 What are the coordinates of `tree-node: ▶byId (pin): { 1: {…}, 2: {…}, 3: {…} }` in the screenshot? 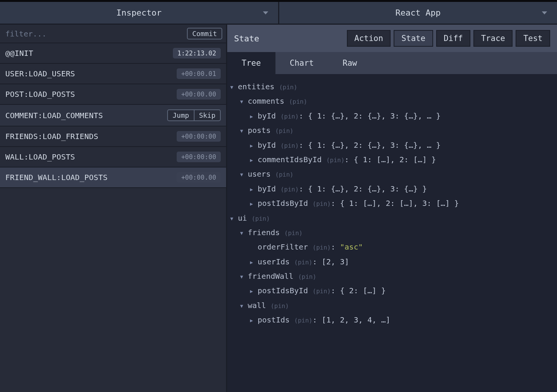 It's located at (392, 189).